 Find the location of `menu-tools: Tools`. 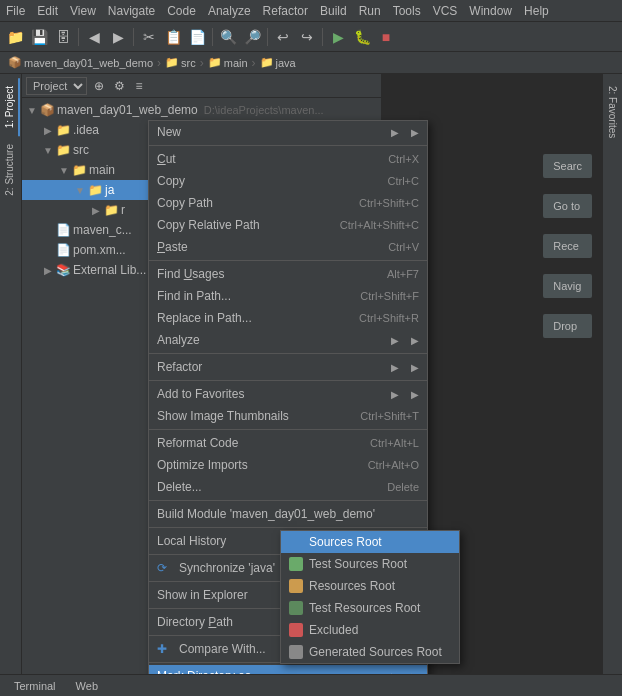

menu-tools: Tools is located at coordinates (407, 11).